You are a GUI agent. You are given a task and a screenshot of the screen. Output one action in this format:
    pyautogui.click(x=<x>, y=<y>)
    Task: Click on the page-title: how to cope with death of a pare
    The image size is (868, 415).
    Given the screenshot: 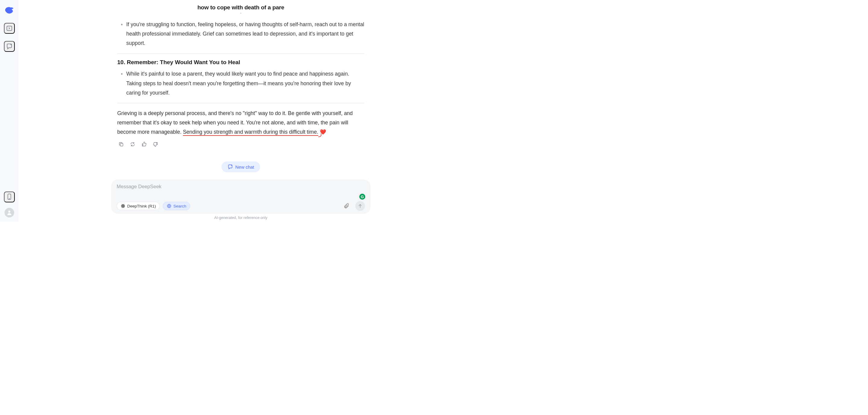 What is the action you would take?
    pyautogui.click(x=241, y=6)
    